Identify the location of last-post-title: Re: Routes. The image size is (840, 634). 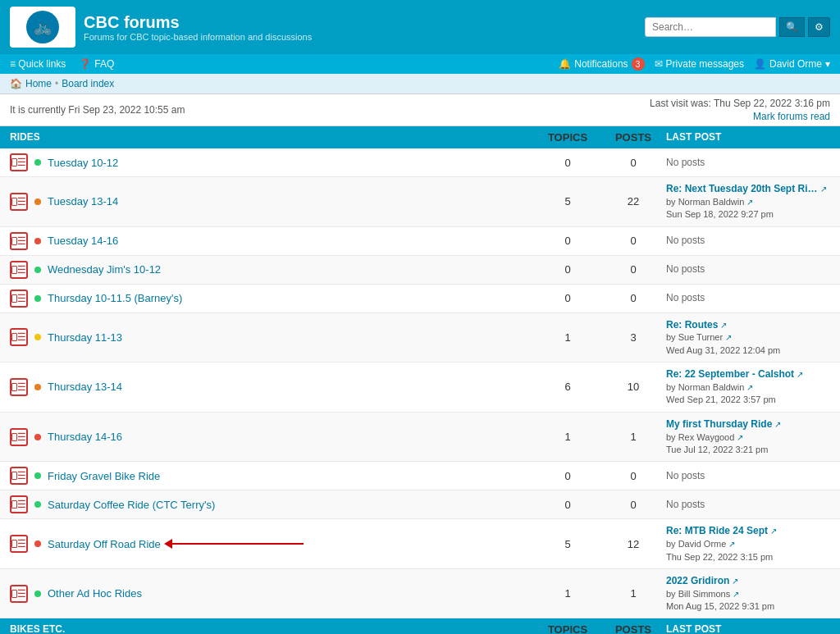
(692, 325).